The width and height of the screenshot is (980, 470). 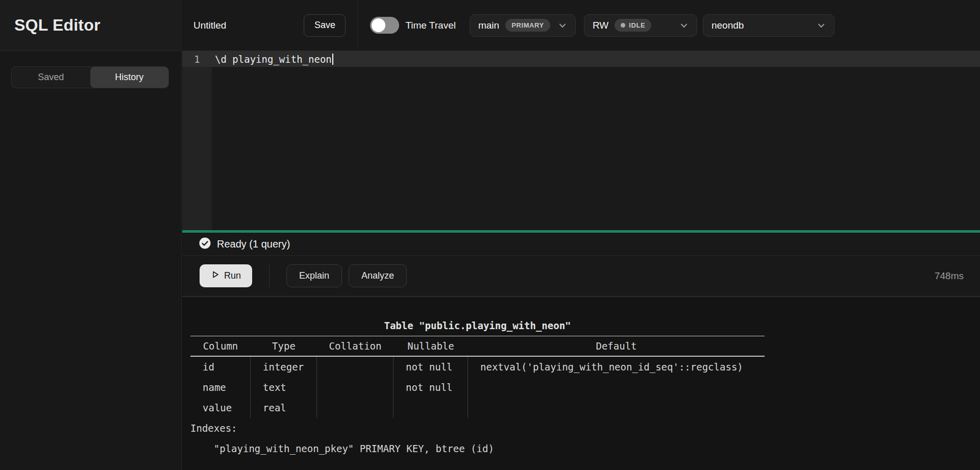 I want to click on play-icon, so click(x=215, y=276).